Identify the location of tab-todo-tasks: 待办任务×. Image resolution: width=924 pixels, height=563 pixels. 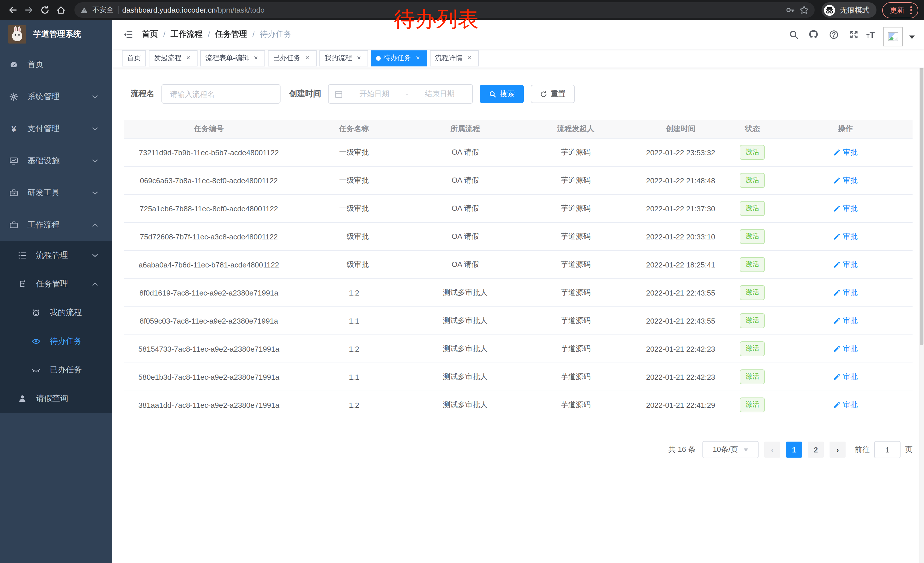
(399, 58).